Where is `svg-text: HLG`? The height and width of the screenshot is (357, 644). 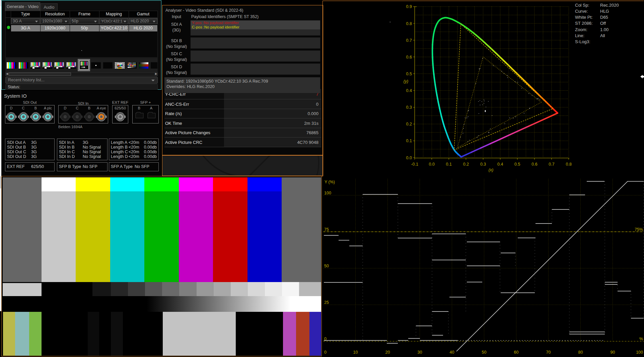 svg-text: HLG is located at coordinates (605, 11).